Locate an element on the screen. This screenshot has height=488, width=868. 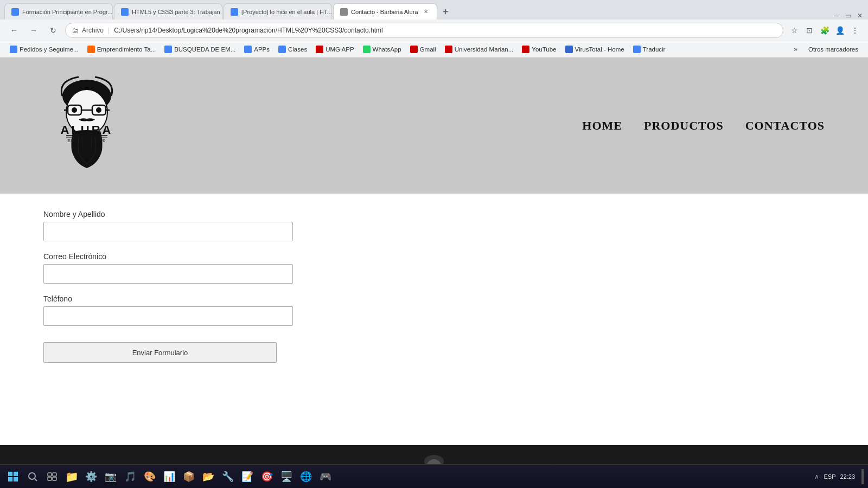
restore-button: ▭ is located at coordinates (848, 16).